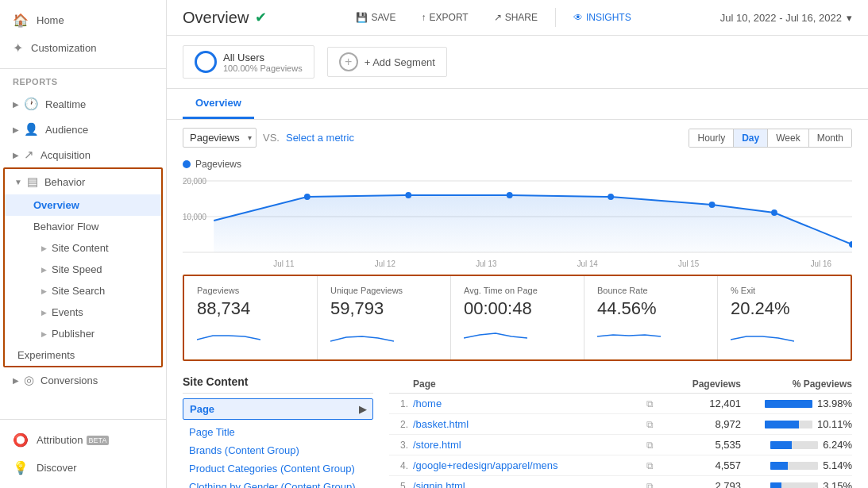  Describe the element at coordinates (762, 336) in the screenshot. I see `stat-exit-sparkline` at that location.